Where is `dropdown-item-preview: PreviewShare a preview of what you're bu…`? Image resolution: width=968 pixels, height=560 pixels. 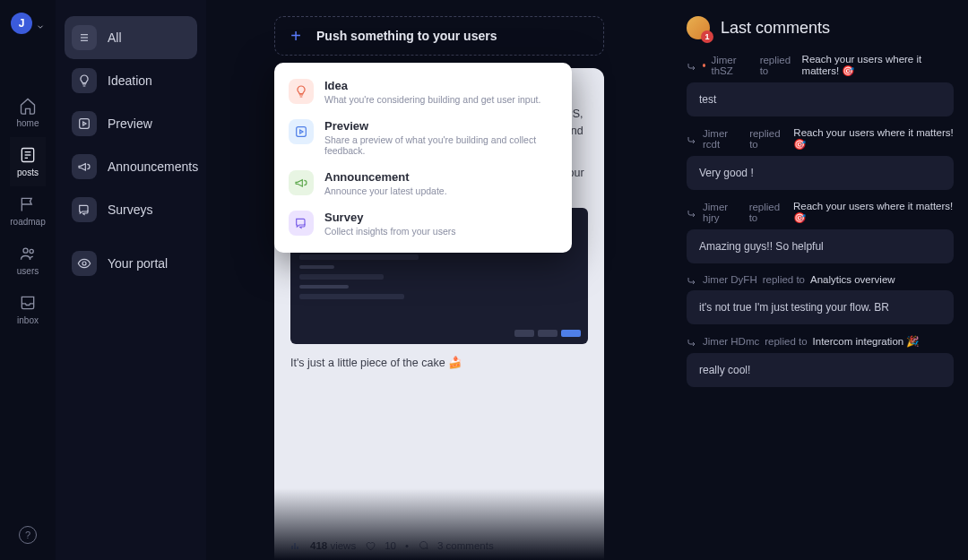 dropdown-item-preview: PreviewShare a preview of what you're bu… is located at coordinates (423, 138).